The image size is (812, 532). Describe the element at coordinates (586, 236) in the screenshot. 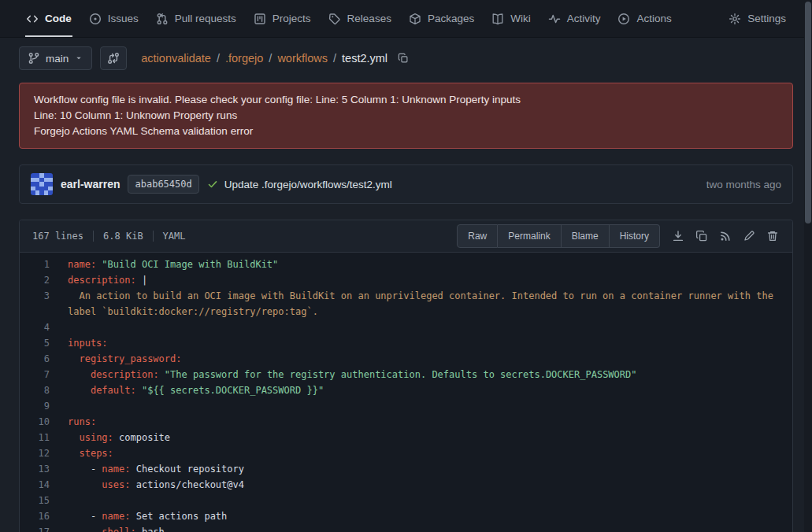

I see `blame-button: Blame` at that location.